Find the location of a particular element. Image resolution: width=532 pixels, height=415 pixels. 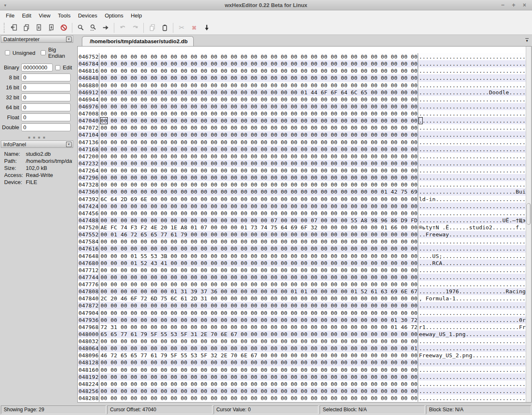

row-ascii: .............................Bui is located at coordinates (472, 192).